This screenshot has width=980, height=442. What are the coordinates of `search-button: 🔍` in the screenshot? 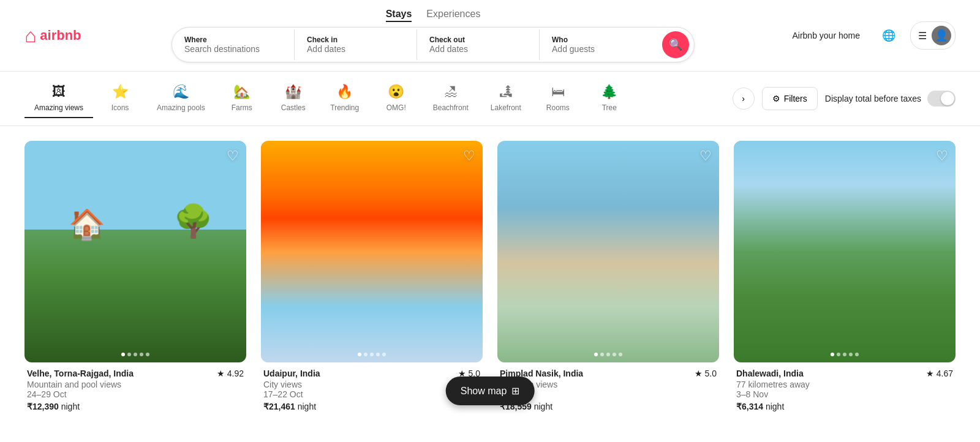 It's located at (676, 45).